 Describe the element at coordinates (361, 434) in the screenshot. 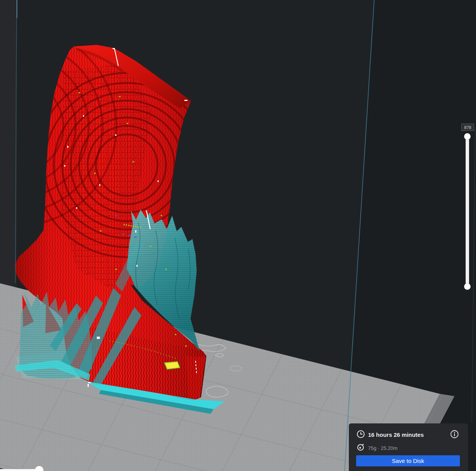

I see `clock-icon` at that location.